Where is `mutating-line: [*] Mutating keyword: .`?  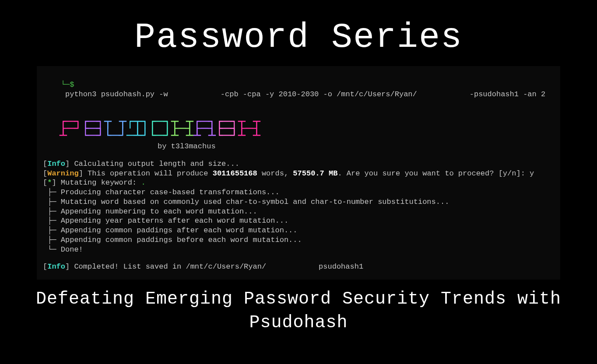
mutating-line: [*] Mutating keyword: . is located at coordinates (298, 183).